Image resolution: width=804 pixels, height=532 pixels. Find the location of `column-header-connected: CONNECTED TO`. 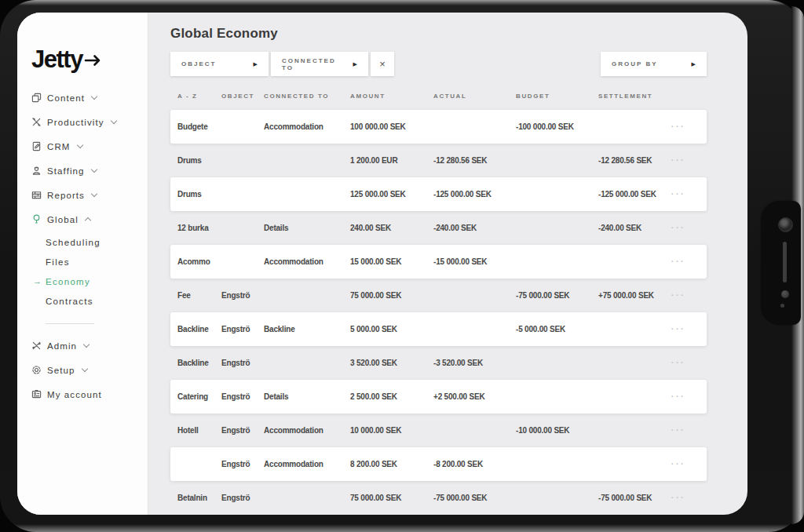

column-header-connected: CONNECTED TO is located at coordinates (305, 97).